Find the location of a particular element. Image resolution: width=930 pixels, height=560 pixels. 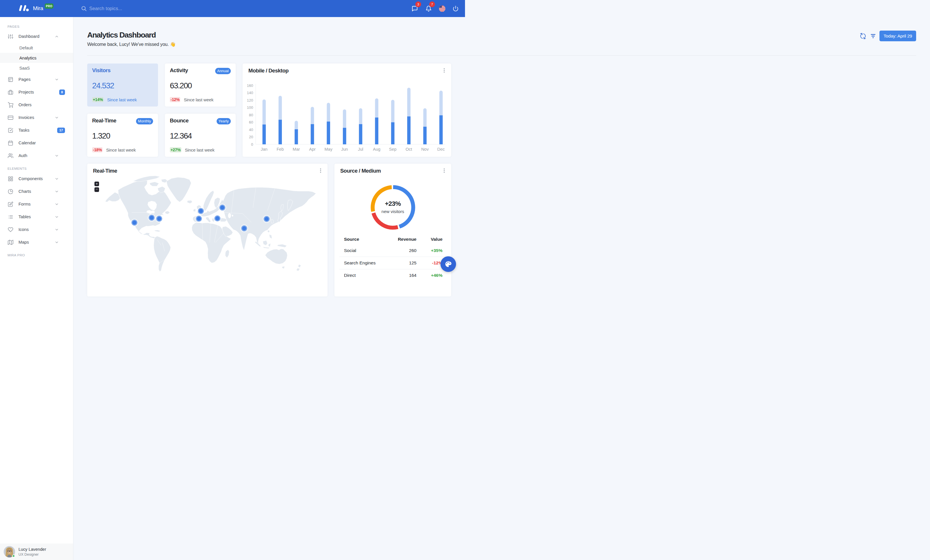

svg-text: May is located at coordinates (329, 149).